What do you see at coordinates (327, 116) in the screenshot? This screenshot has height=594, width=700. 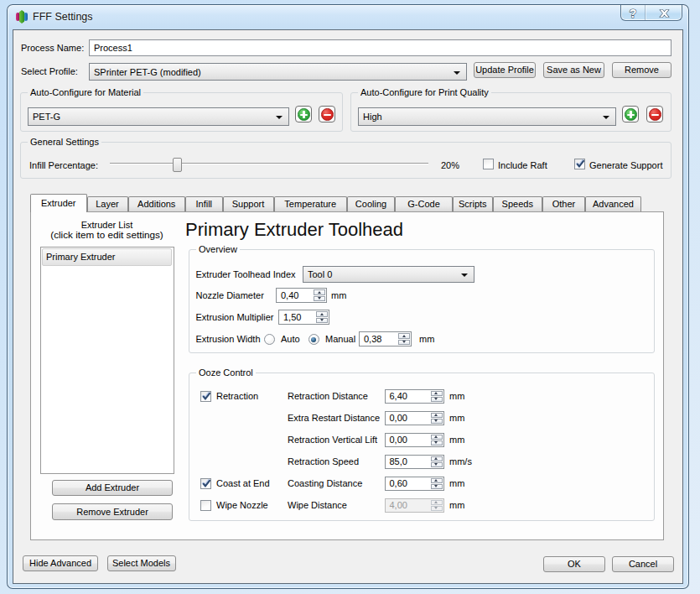 I see `icon-bar-horizontal` at bounding box center [327, 116].